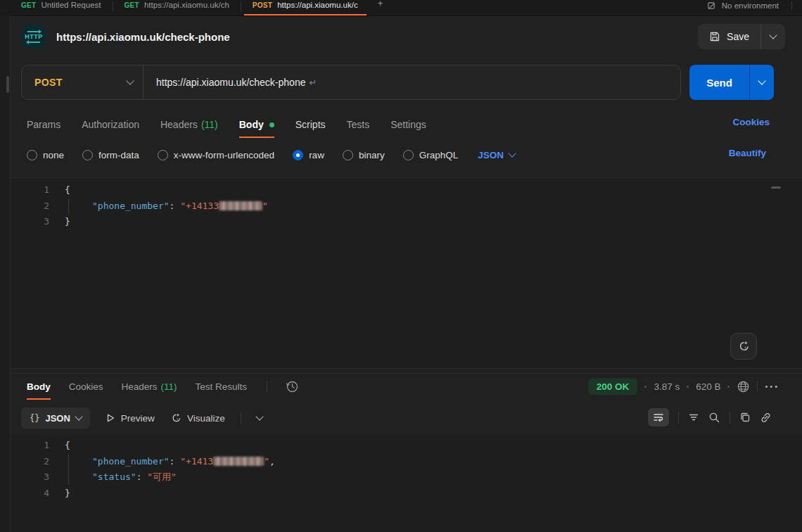 The height and width of the screenshot is (532, 802). What do you see at coordinates (743, 387) in the screenshot?
I see `network-info-button` at bounding box center [743, 387].